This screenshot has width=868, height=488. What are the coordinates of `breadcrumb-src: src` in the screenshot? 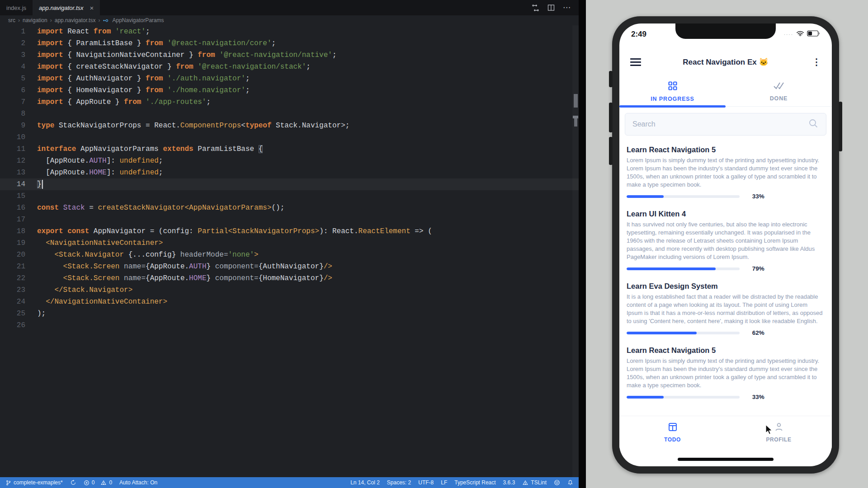 It's located at (12, 20).